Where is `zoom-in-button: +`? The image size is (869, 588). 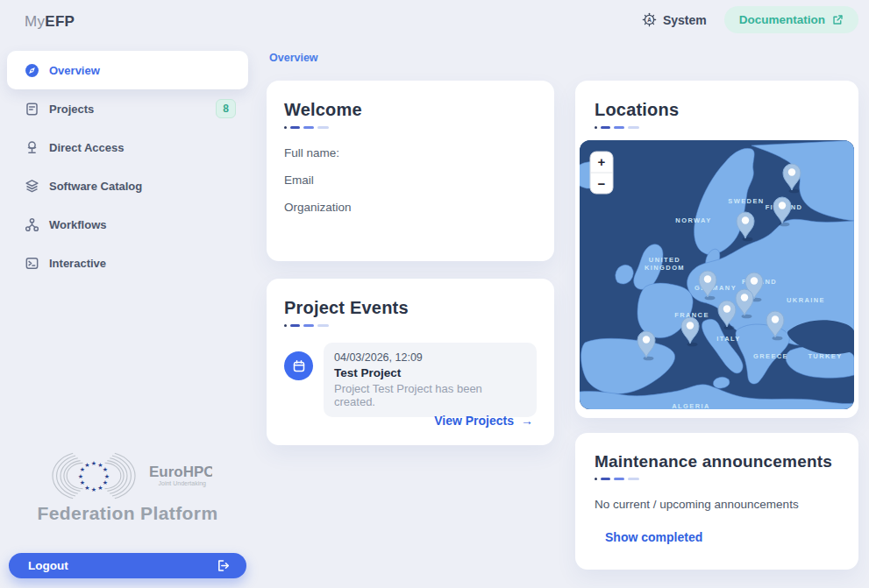 zoom-in-button: + is located at coordinates (602, 161).